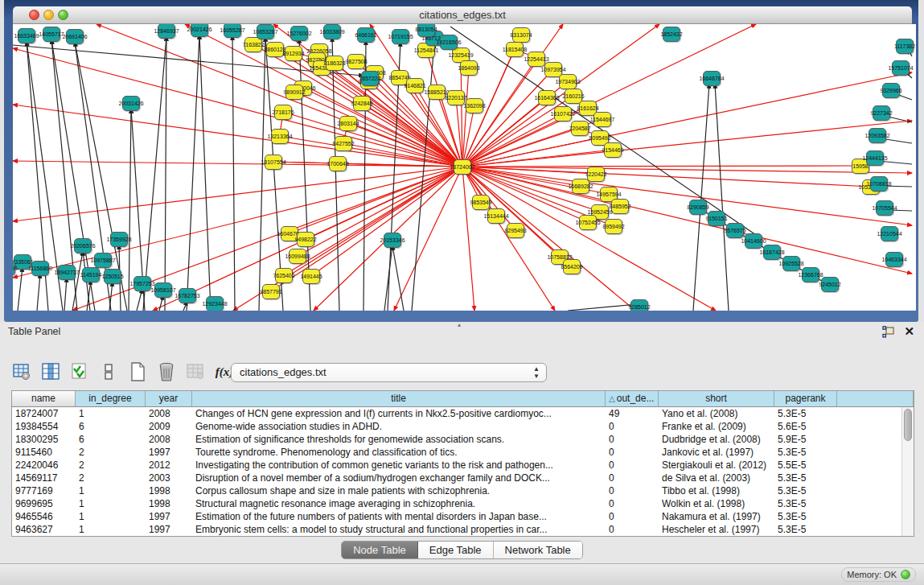  What do you see at coordinates (614, 227) in the screenshot?
I see `graph-node: 8959492` at bounding box center [614, 227].